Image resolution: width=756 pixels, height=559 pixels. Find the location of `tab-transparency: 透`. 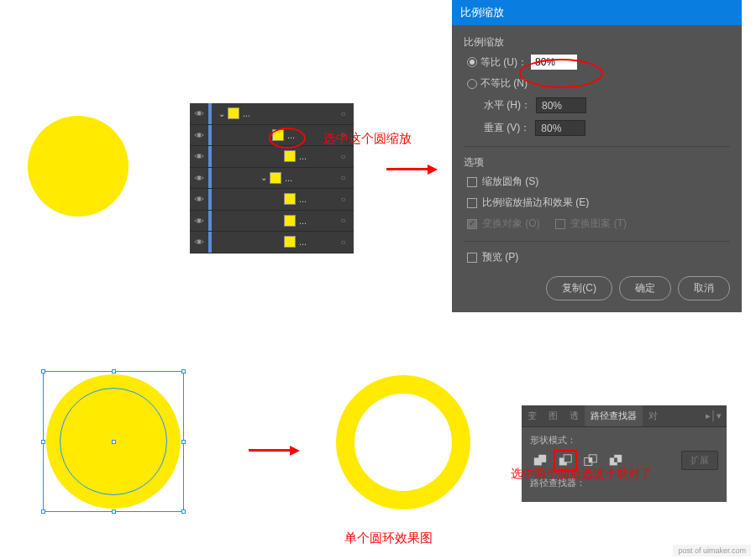

tab-transparency: 透 is located at coordinates (575, 416).